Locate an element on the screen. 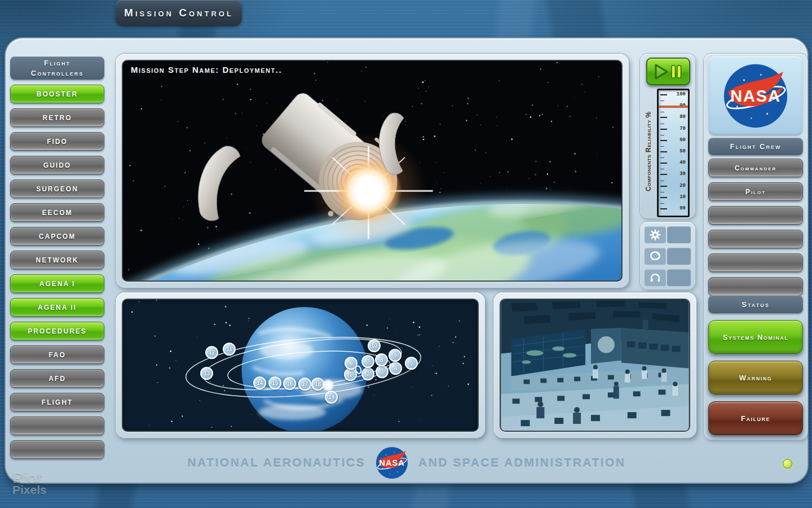  flight-crew-header: Flight Crew is located at coordinates (756, 147).